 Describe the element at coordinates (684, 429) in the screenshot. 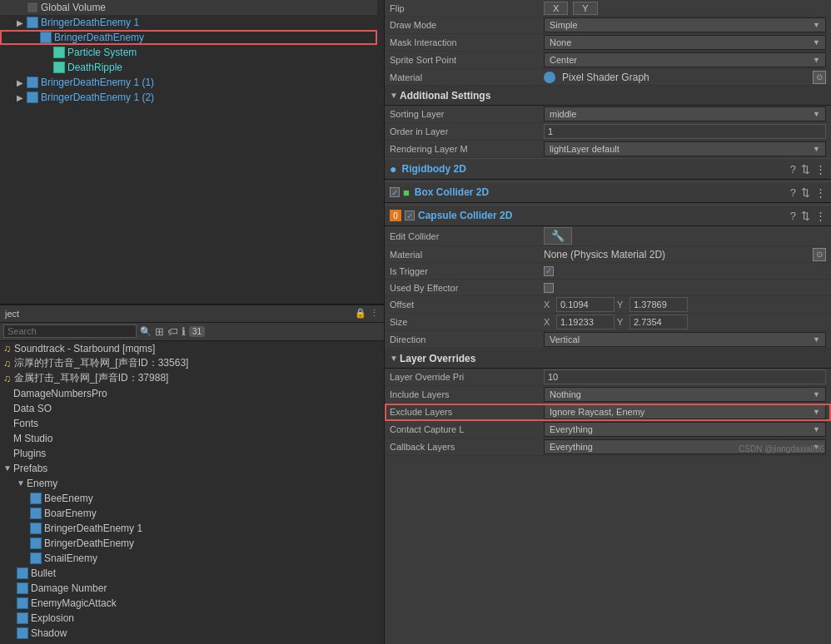

I see `contact-capture-dropdown: Everything ▼` at that location.